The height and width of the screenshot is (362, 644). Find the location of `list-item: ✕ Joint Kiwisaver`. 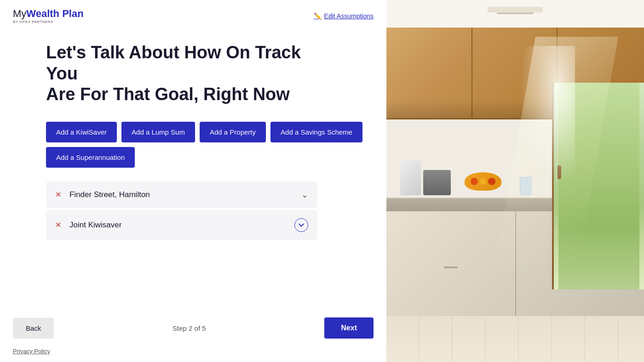

list-item: ✕ Joint Kiwisaver is located at coordinates (182, 225).